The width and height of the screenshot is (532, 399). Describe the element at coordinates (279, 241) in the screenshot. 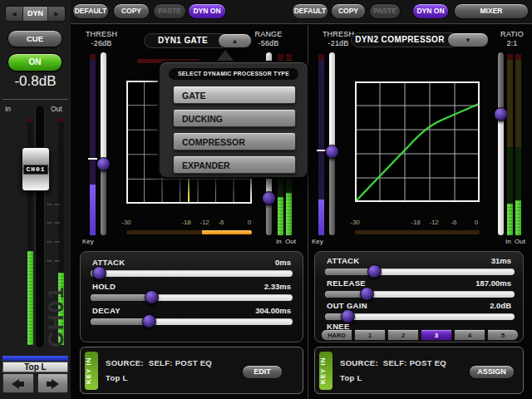

I see `dyn1-in-label: In` at that location.